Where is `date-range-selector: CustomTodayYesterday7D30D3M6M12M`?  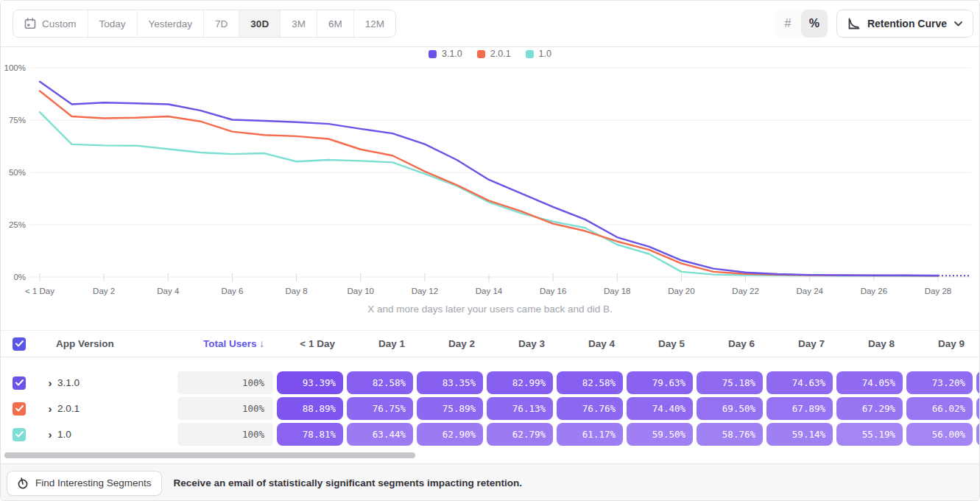 date-range-selector: CustomTodayYesterday7D30D3M6M12M is located at coordinates (205, 24).